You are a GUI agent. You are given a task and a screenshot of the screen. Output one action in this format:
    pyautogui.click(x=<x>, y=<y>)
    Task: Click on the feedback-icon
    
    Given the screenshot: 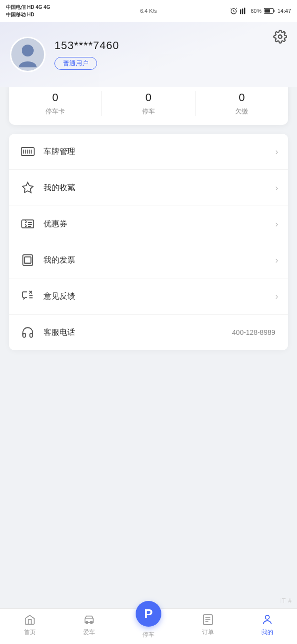 What is the action you would take?
    pyautogui.click(x=28, y=296)
    